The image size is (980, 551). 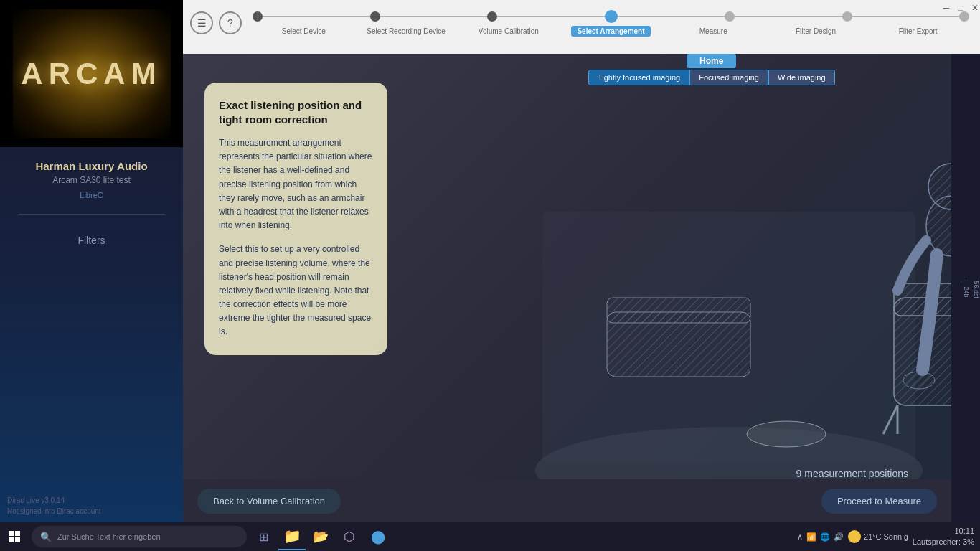 What do you see at coordinates (296, 291) in the screenshot?
I see `info-card-body2: Select this to set up a very controlled …` at bounding box center [296, 291].